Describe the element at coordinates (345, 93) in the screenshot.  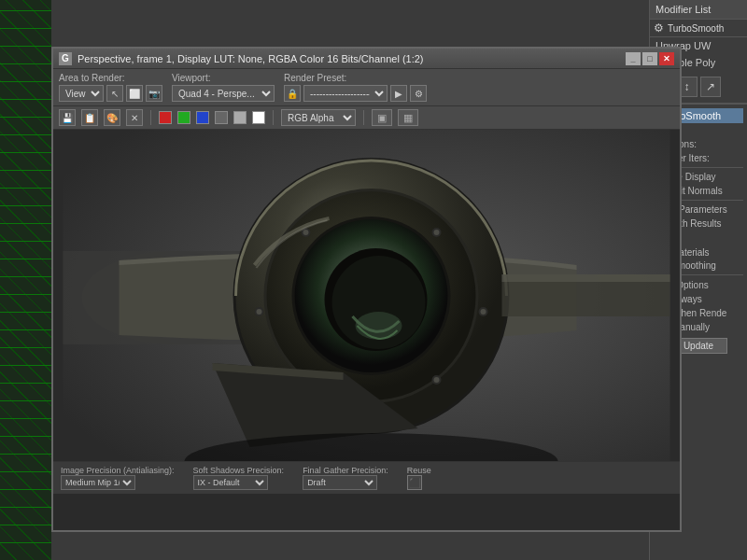
I see `render-preset-select: --------------------` at that location.